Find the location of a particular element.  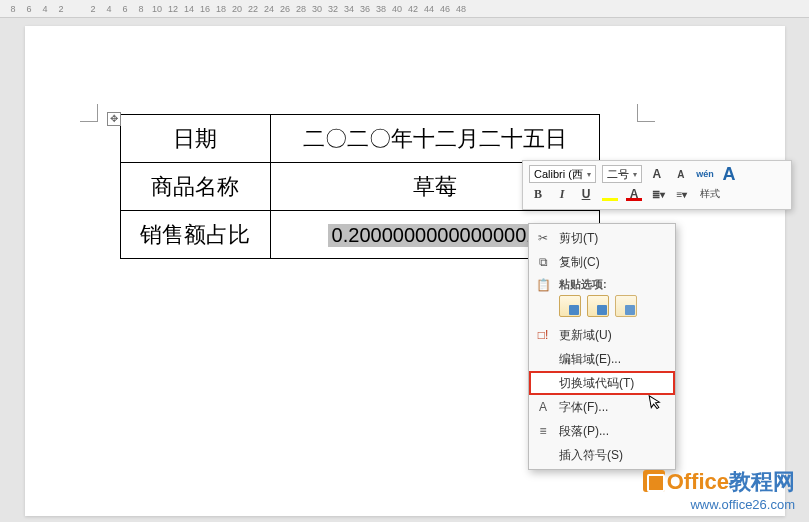

watermark-url: www.office26.com is located at coordinates (719, 504).